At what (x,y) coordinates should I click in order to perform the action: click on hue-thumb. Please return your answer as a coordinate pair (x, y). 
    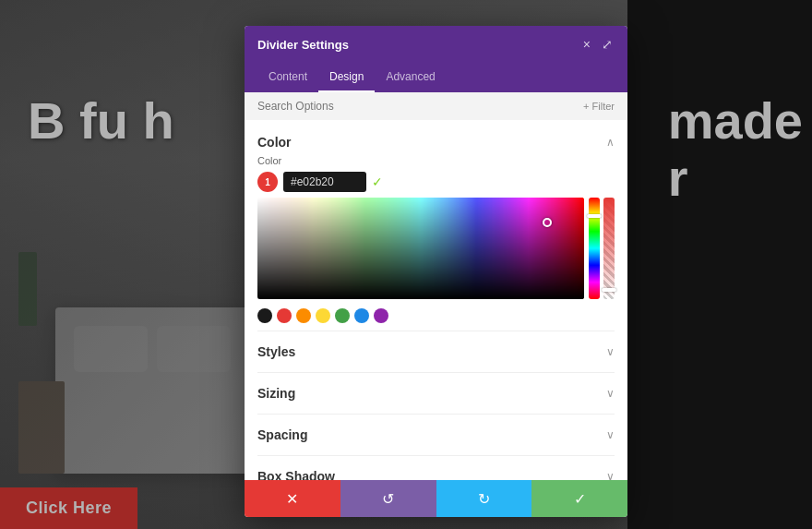
    Looking at the image, I should click on (594, 216).